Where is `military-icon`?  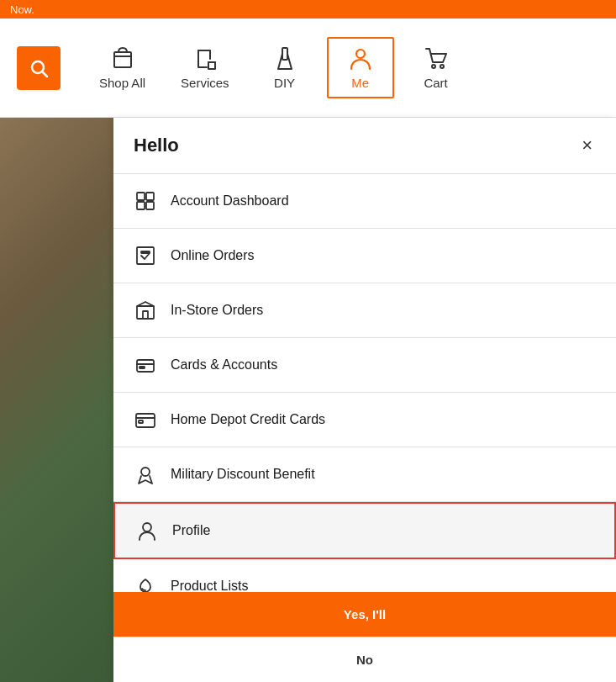 military-icon is located at coordinates (145, 474).